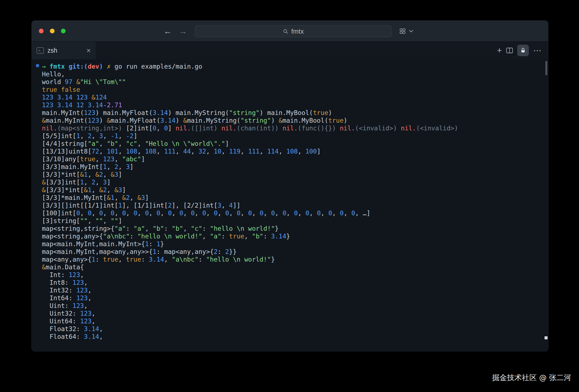 The image size is (579, 392). I want to click on terminal-line: Uint32: 123,, so click(295, 313).